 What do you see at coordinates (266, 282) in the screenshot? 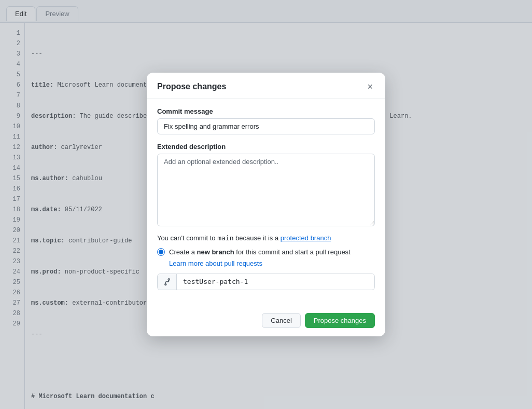
I see `branch-name-row` at bounding box center [266, 282].